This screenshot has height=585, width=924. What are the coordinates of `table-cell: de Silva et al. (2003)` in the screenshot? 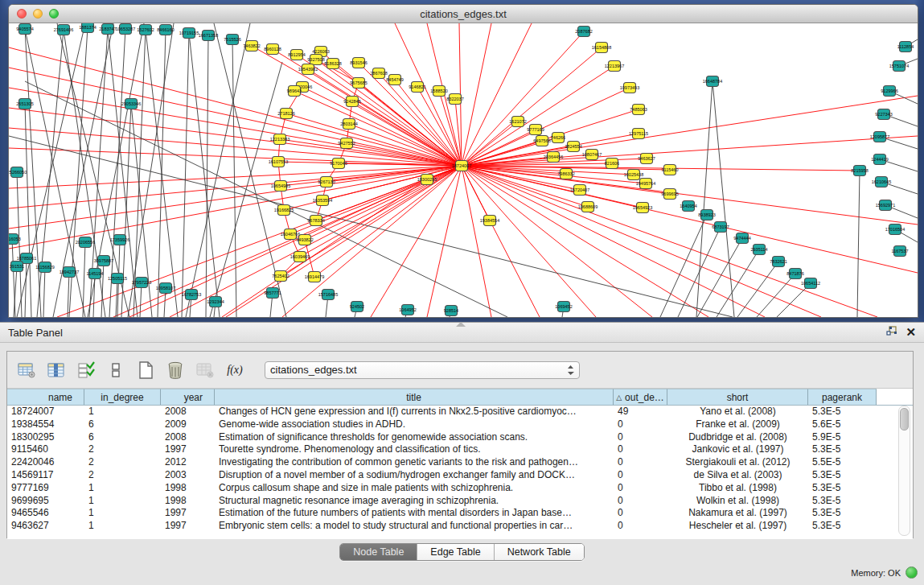 It's located at (738, 476).